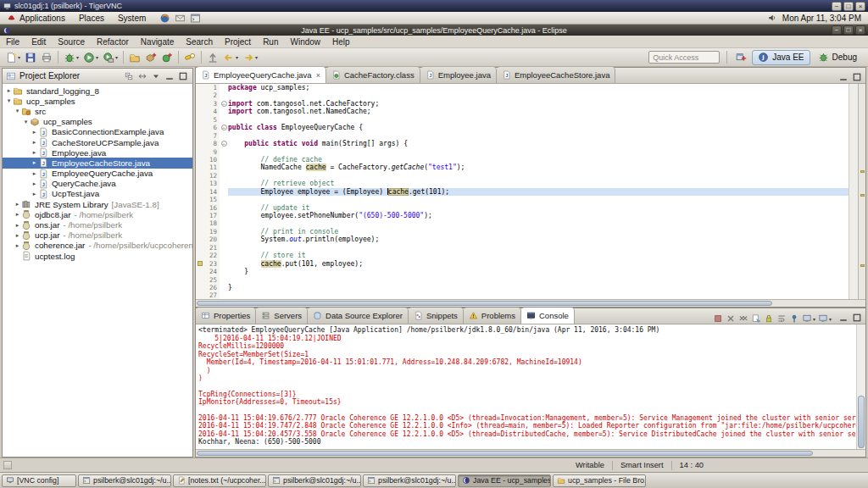 The image size is (868, 488). I want to click on new-button: ▾, so click(13, 58).